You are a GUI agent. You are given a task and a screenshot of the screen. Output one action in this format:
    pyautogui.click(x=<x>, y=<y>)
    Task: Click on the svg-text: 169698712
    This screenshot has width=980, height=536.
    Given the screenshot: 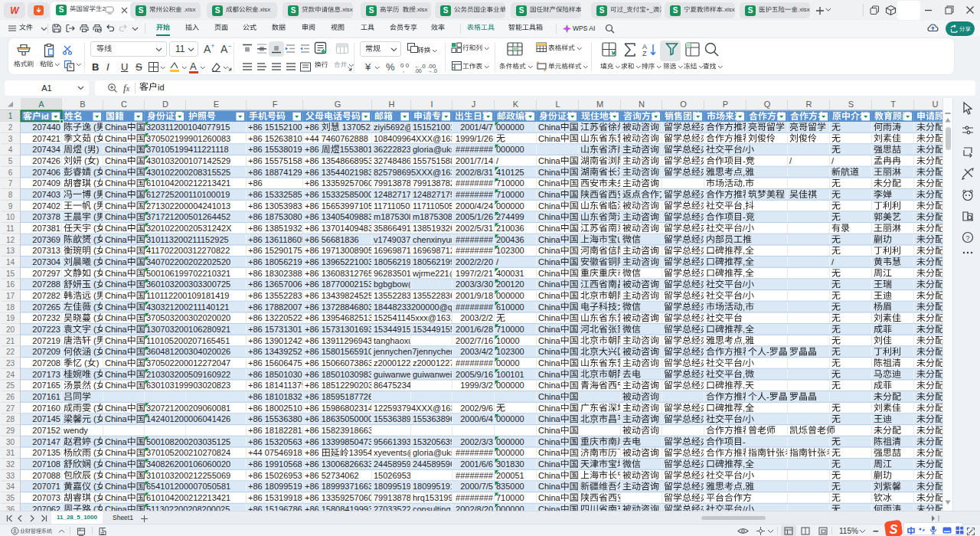 What is the action you would take?
    pyautogui.click(x=395, y=250)
    